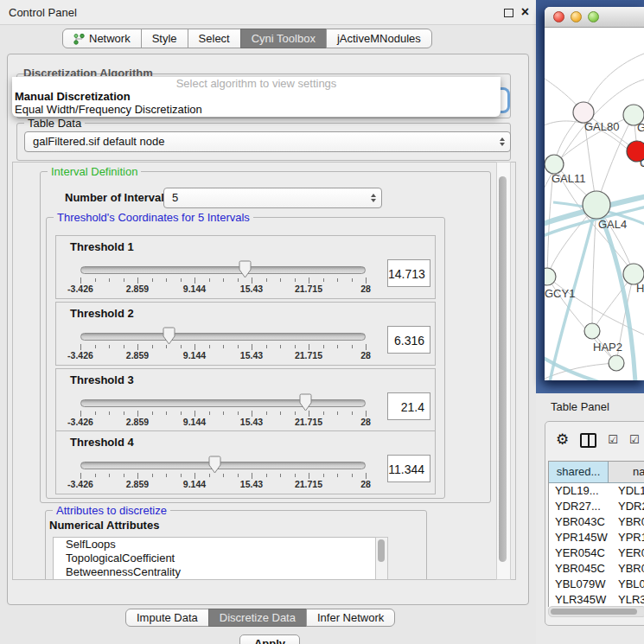  I want to click on menu-item-manual-discretization: Manual Discretization, so click(256, 97).